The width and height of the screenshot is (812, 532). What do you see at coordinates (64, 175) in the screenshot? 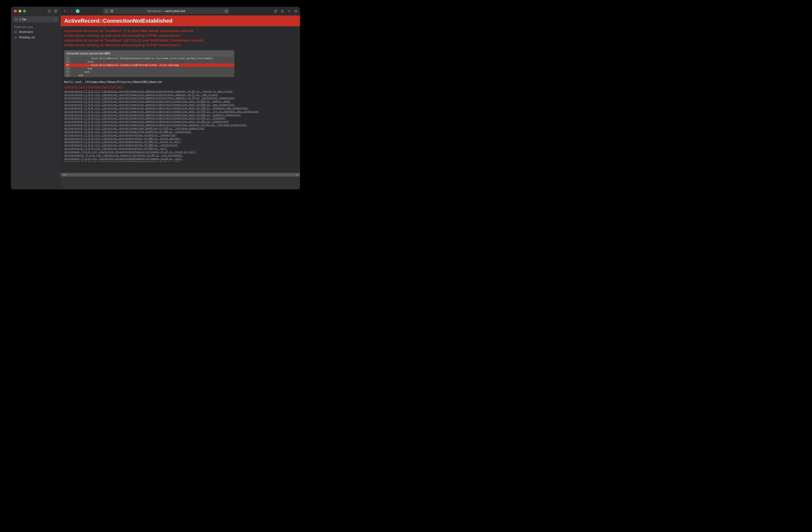
I see `console-prompt: >>` at bounding box center [64, 175].